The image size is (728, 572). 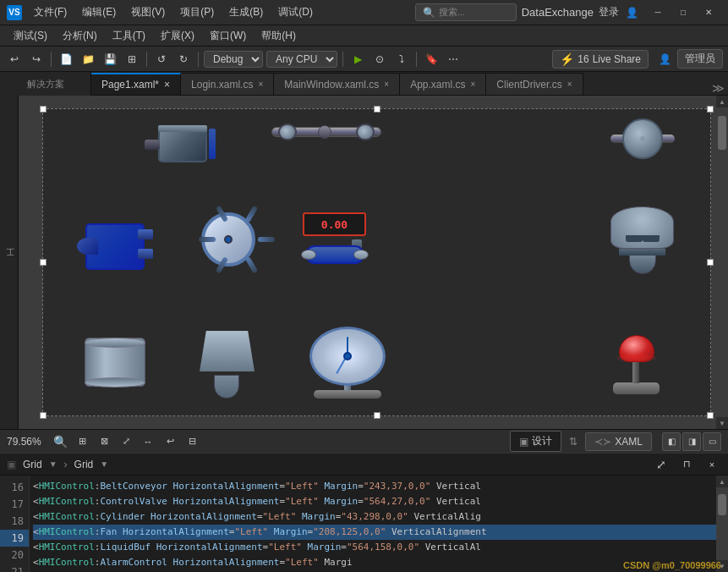 I want to click on tab-clientdriver-cs: ClientDriver.cs ×, so click(x=534, y=84).